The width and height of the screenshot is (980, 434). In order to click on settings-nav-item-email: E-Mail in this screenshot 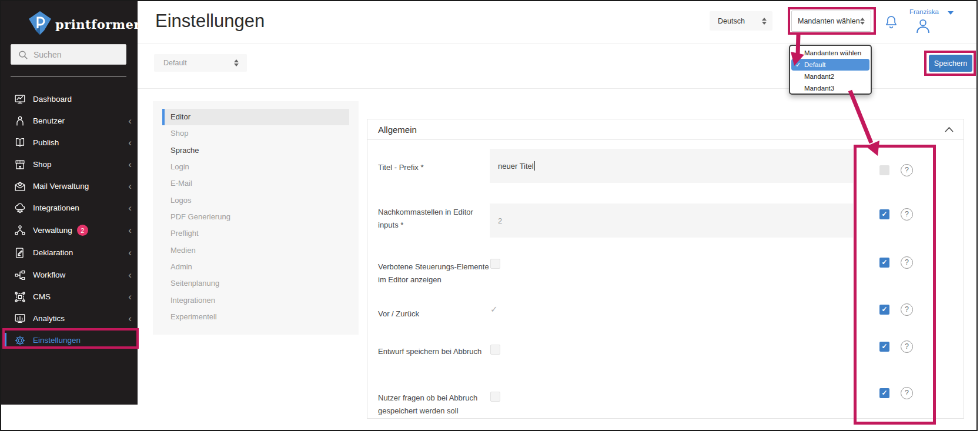, I will do `click(256, 183)`.